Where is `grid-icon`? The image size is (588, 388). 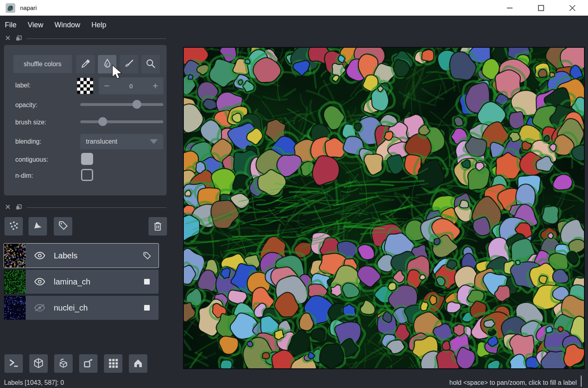
grid-icon is located at coordinates (113, 364).